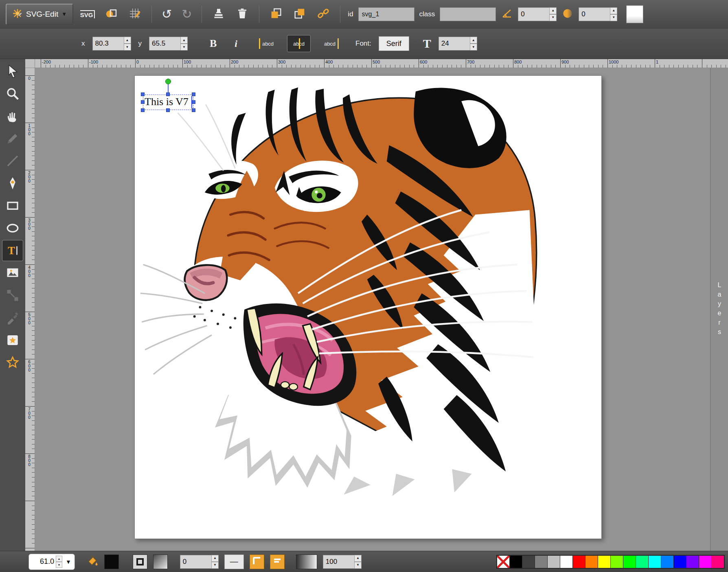 Image resolution: width=728 pixels, height=572 pixels. What do you see at coordinates (358, 558) in the screenshot?
I see `opacity-increase-button: ▲` at bounding box center [358, 558].